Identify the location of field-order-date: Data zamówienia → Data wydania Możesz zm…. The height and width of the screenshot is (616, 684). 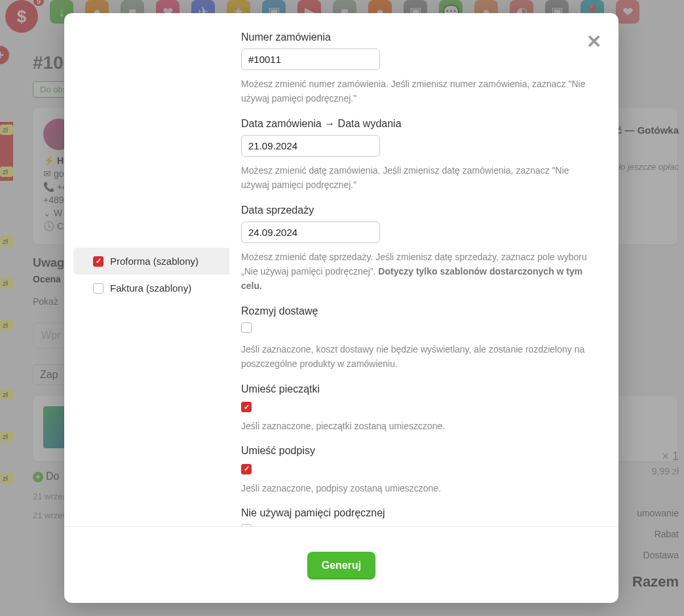
(417, 155).